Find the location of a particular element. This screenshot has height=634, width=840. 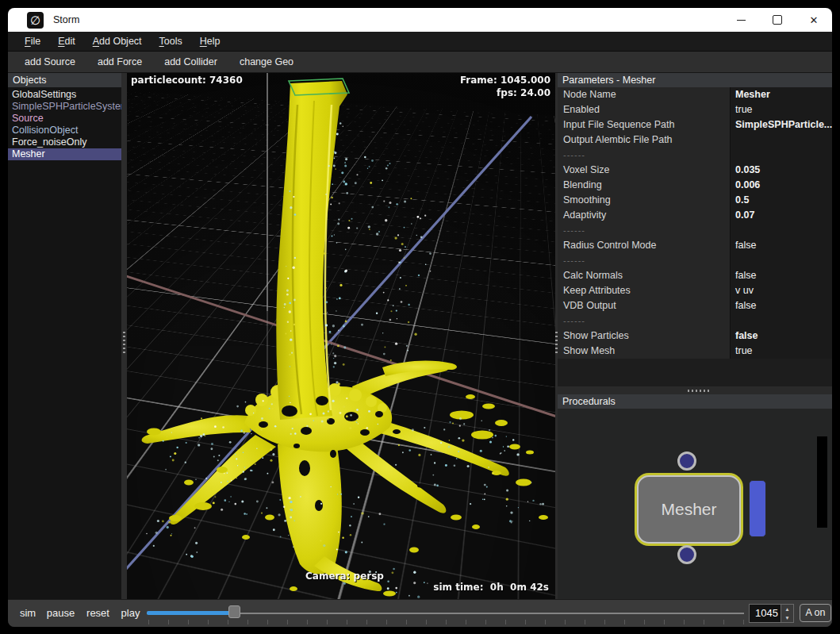

fps-hud: fps: 24.00 is located at coordinates (524, 93).